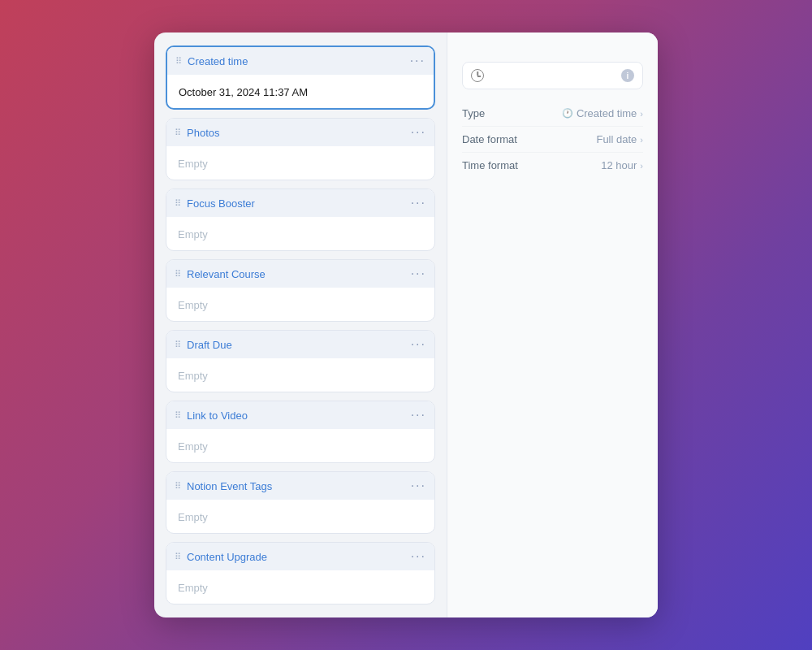 This screenshot has height=650, width=812. I want to click on field-header-photos: ⠿Photos···, so click(300, 132).